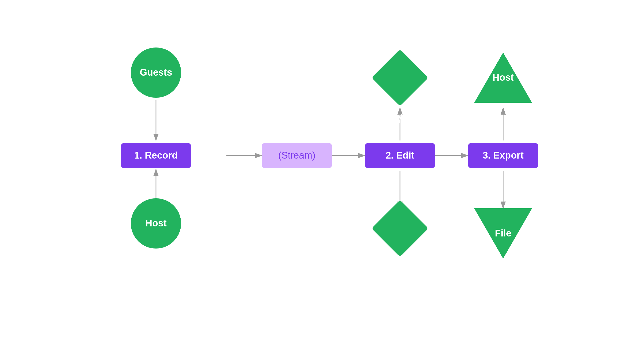  I want to click on export-label: 3. Export, so click(503, 155).